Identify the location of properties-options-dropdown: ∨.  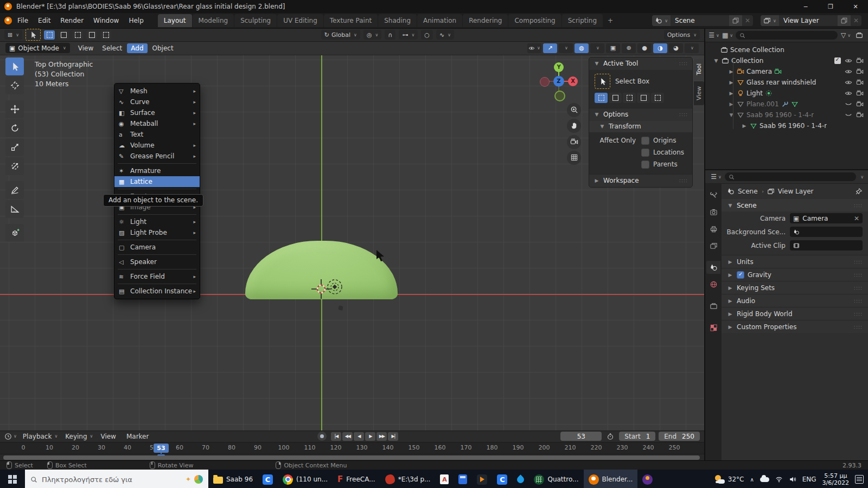
(862, 177).